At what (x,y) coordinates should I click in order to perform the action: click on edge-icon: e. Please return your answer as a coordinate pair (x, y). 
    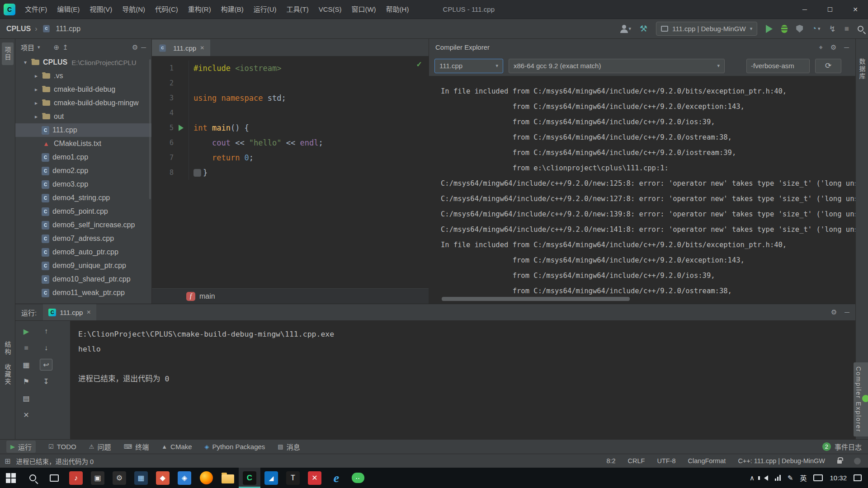
    Looking at the image, I should click on (336, 478).